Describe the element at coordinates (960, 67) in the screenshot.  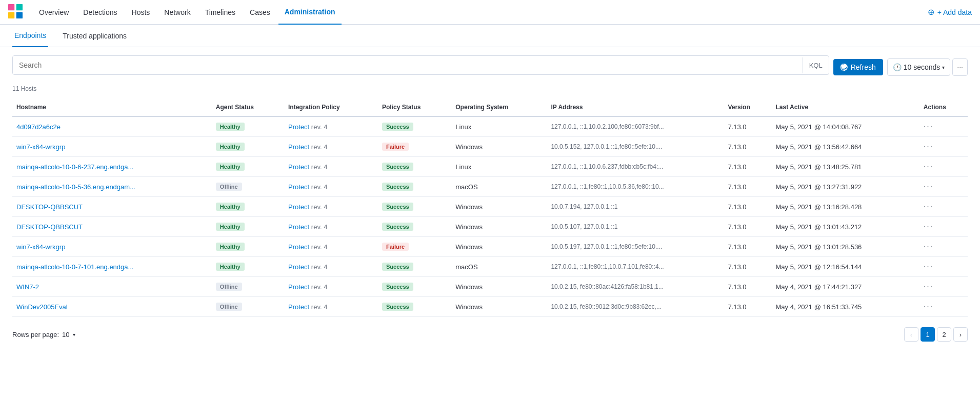
I see `ellipsis-icon: ···` at that location.